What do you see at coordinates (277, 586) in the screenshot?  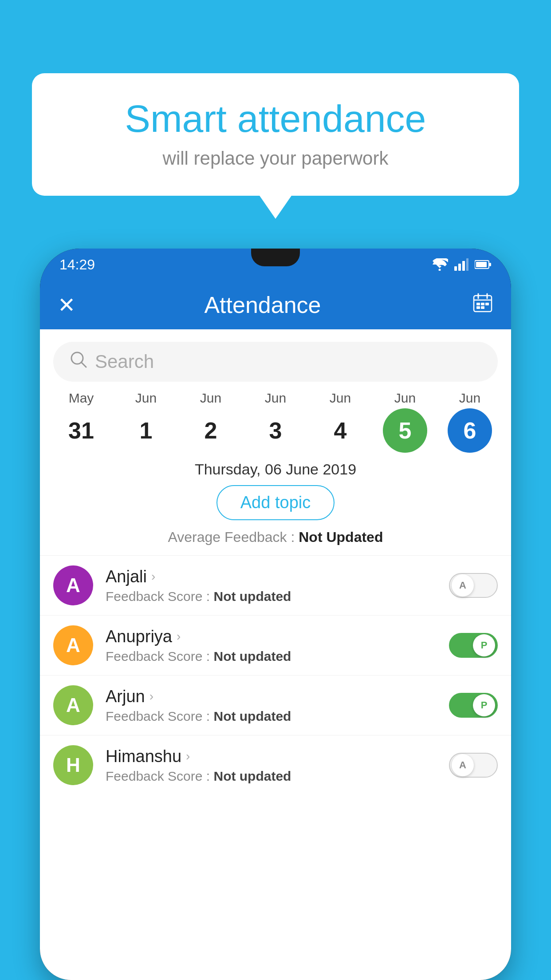 I see `student-info: Anjali›Feedback Score : Not updated` at bounding box center [277, 586].